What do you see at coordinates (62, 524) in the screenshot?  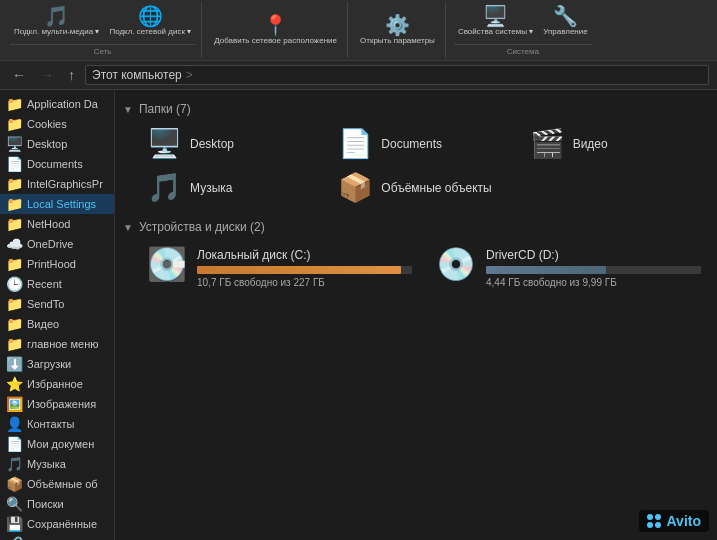 I see `sidebar-label-saved: Сохранённые` at bounding box center [62, 524].